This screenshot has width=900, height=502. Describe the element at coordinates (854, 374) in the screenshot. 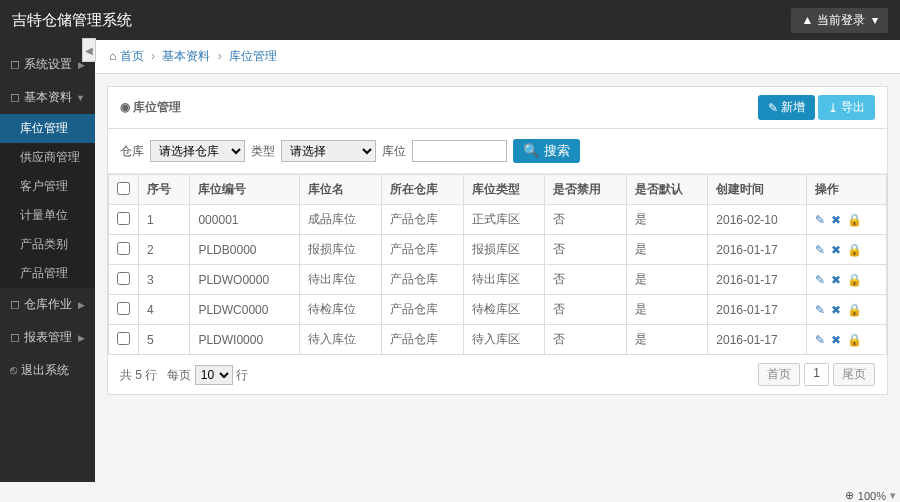

I see `pager-last: 尾页` at that location.